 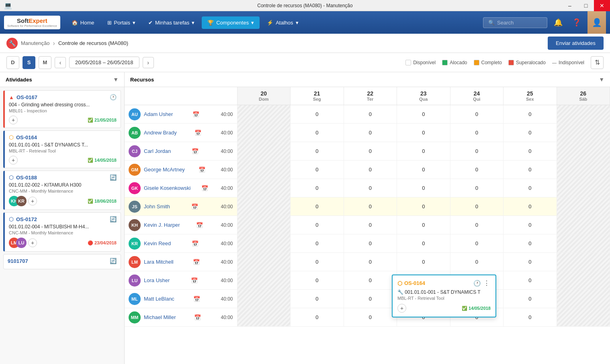 I want to click on resource-name-2: Carl Jordan, so click(x=158, y=151).